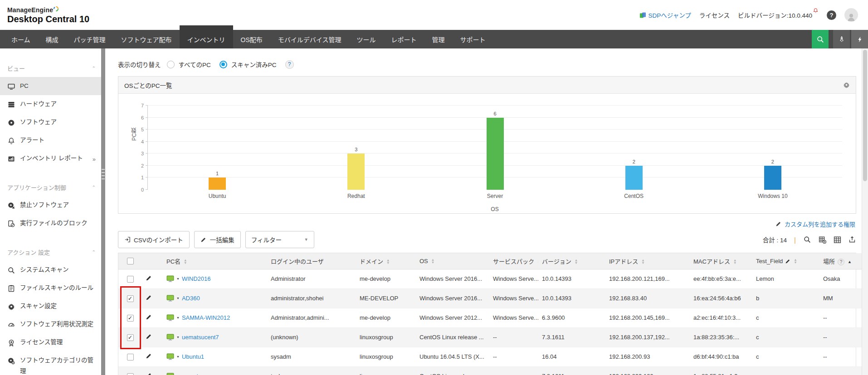 The height and width of the screenshot is (375, 868). Describe the element at coordinates (51, 205) in the screenshot. I see `sidebar-item-禁止ソフトウェア: 禁止ソフトウェア` at that location.